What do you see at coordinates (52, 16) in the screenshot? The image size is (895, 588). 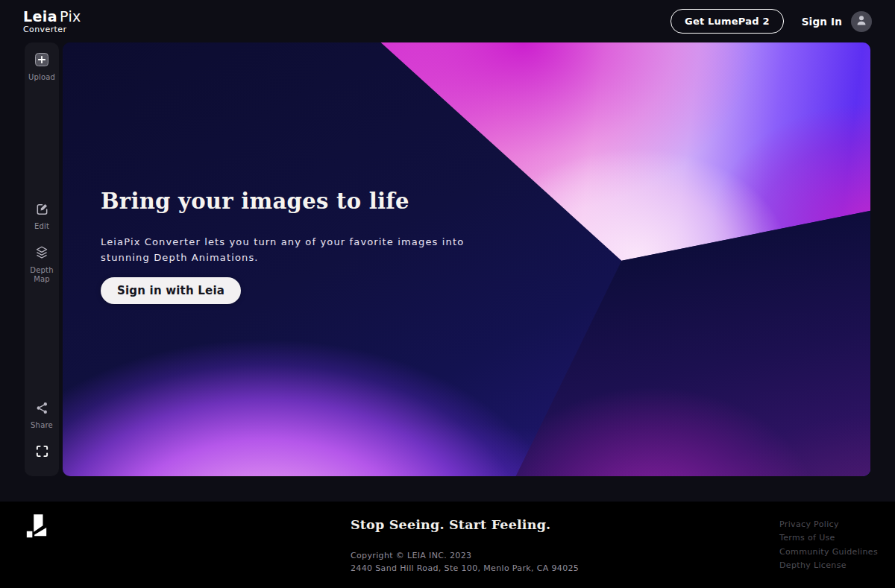 I see `logo-wordmark: LeiaPix` at bounding box center [52, 16].